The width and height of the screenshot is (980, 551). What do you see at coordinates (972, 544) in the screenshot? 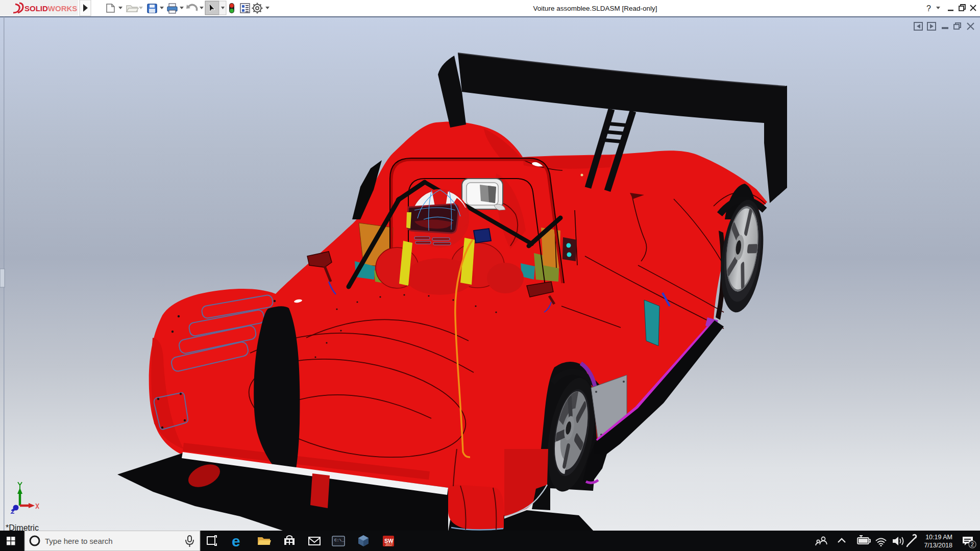
I see `svg-text: 2` at bounding box center [972, 544].